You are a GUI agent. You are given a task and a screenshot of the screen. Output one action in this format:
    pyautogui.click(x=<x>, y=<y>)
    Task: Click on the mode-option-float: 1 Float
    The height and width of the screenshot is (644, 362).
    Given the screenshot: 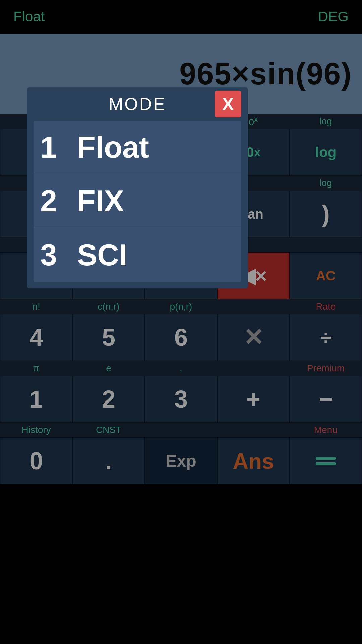 What is the action you would take?
    pyautogui.click(x=137, y=148)
    